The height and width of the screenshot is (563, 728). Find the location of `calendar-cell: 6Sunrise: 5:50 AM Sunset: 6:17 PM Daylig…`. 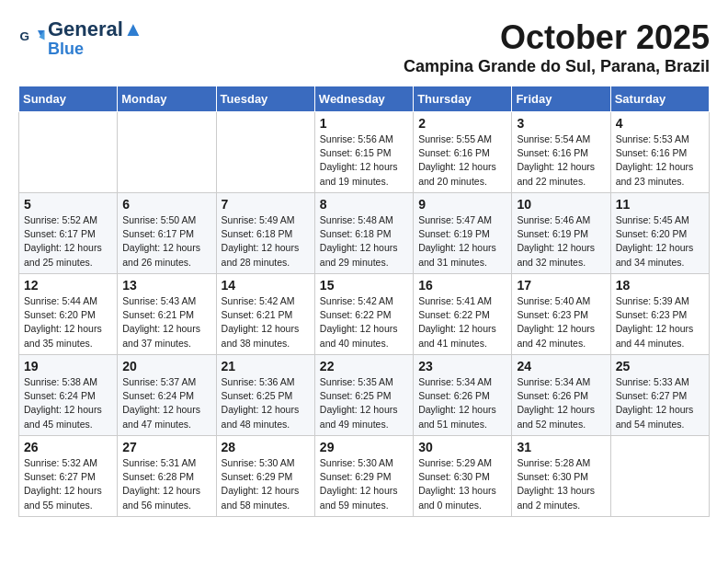

calendar-cell: 6Sunrise: 5:50 AM Sunset: 6:17 PM Daylig… is located at coordinates (167, 234).